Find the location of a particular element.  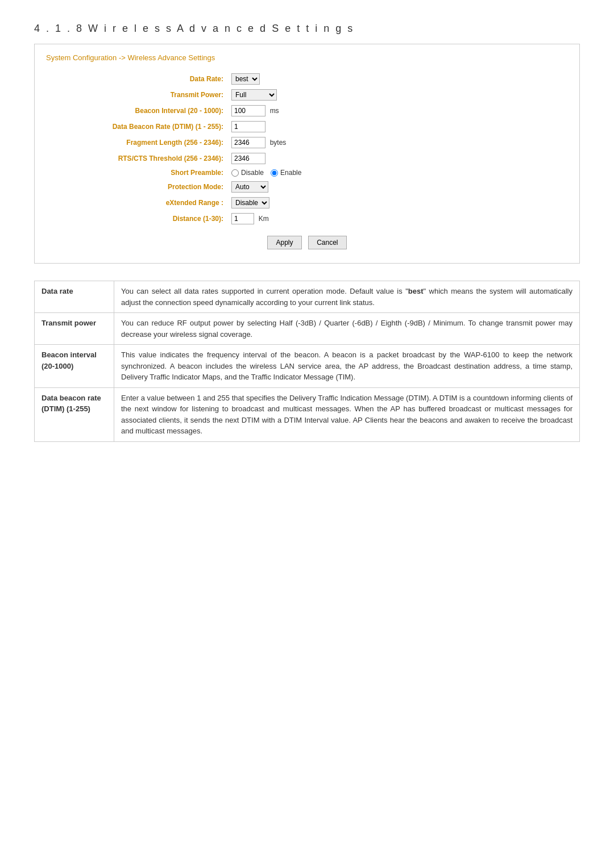

label-beacon-interval: Beacon Interval (20 - 1000): is located at coordinates (137, 111).